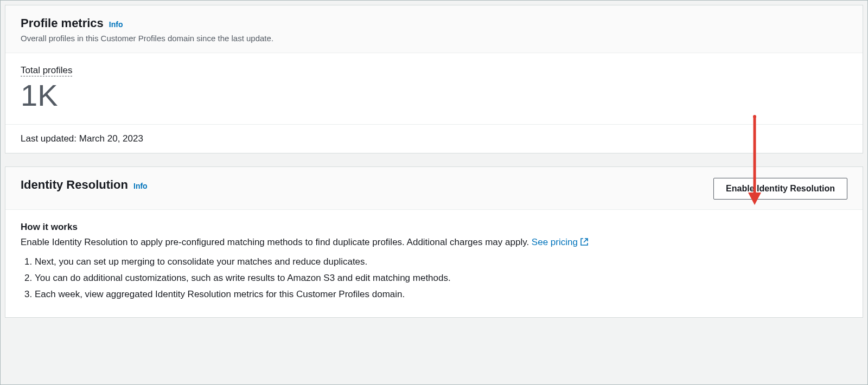 The width and height of the screenshot is (868, 385). I want to click on total-profiles-label: Total profiles, so click(47, 70).